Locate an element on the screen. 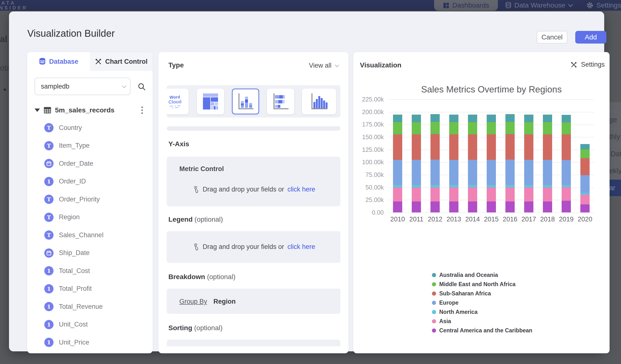 The image size is (621, 364). text-field-icon: T is located at coordinates (49, 128).